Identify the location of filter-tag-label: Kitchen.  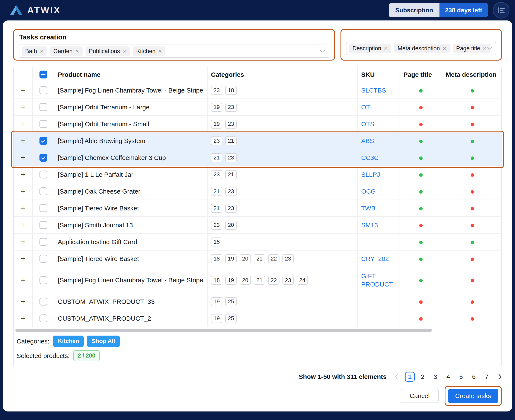
(146, 51).